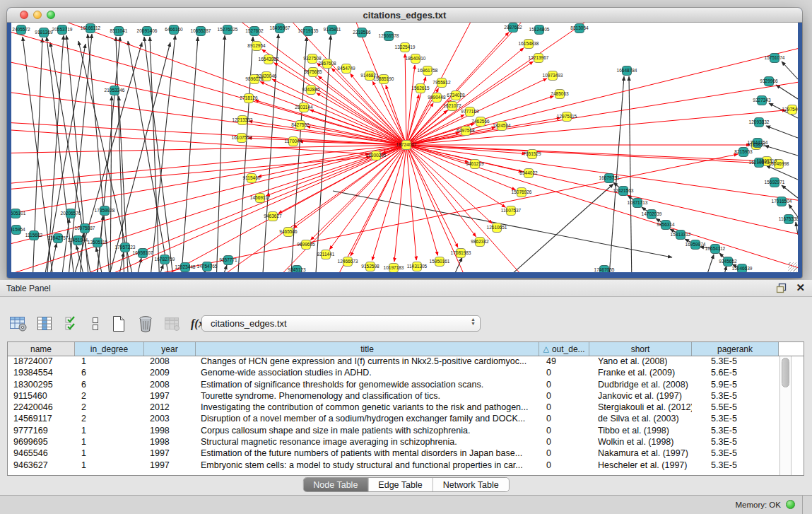 The image size is (812, 514). What do you see at coordinates (399, 373) in the screenshot?
I see `table-row: 1938455462009Genome-wide association stu…` at bounding box center [399, 373].